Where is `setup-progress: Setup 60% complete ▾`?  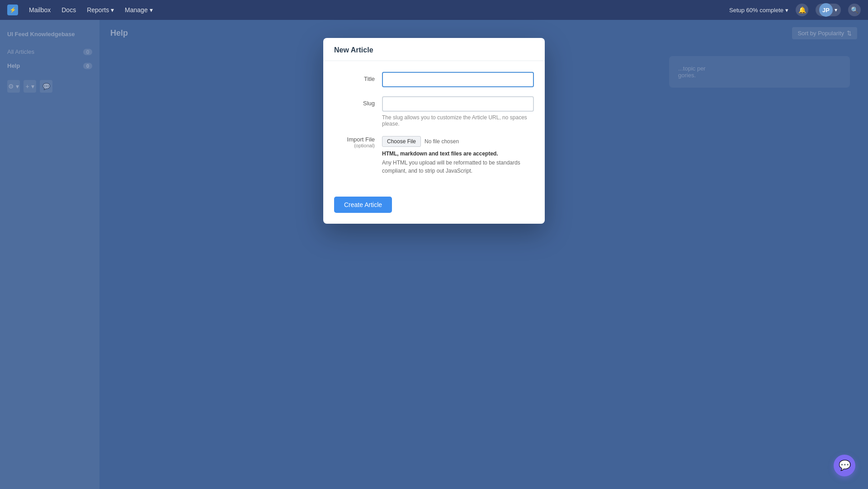
setup-progress: Setup 60% complete ▾ is located at coordinates (759, 10).